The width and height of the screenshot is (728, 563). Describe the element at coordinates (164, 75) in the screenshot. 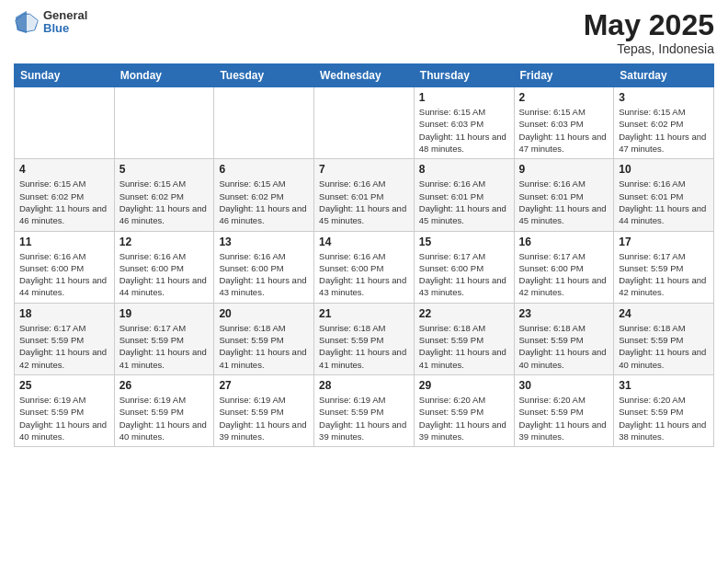

I see `weekday-header-monday: Monday` at that location.